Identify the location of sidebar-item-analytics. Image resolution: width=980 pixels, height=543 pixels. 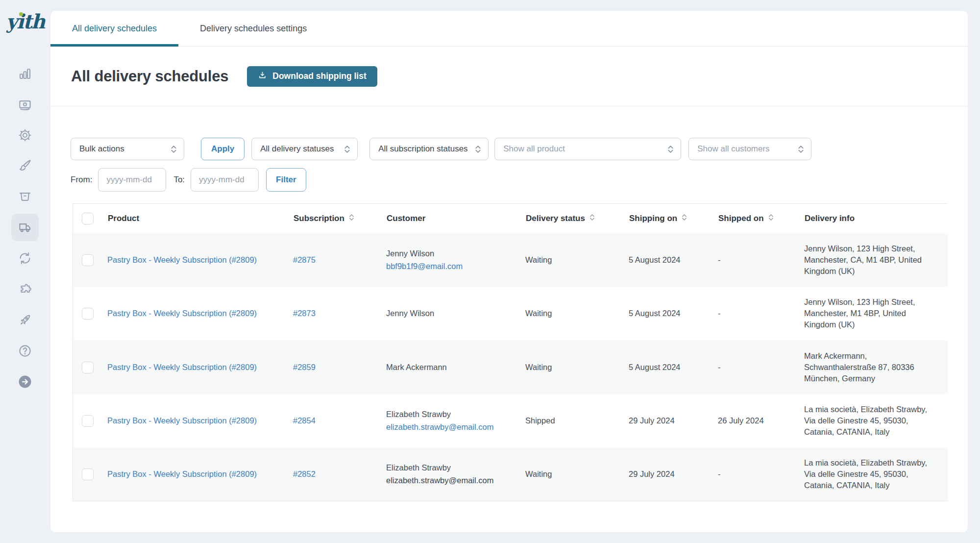
(25, 74).